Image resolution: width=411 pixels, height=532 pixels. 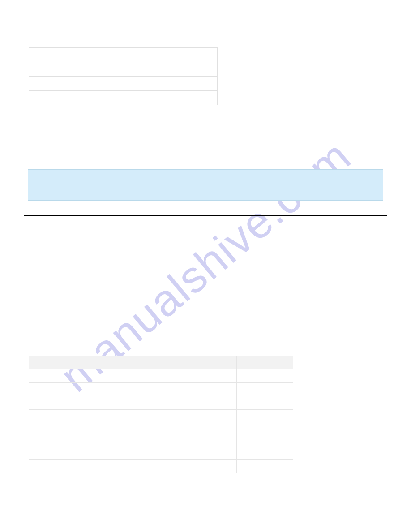 What do you see at coordinates (161, 415) in the screenshot?
I see `bottom-table` at bounding box center [161, 415].